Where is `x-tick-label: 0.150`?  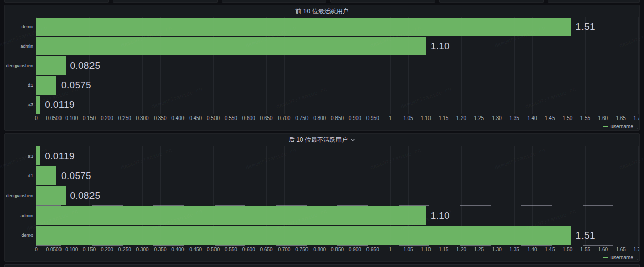
x-tick-label: 0.150 is located at coordinates (89, 118).